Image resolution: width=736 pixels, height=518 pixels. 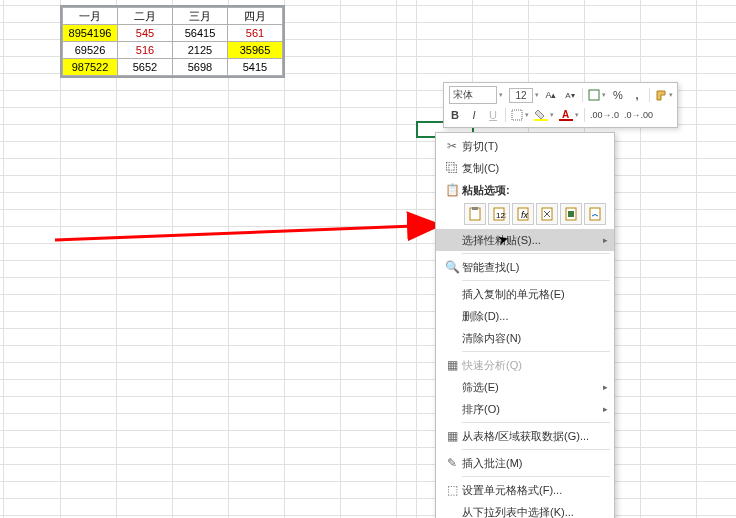 What do you see at coordinates (525, 490) in the screenshot?
I see `menu-format-cells: ⬚ 设置单元格格式(F)...` at bounding box center [525, 490].